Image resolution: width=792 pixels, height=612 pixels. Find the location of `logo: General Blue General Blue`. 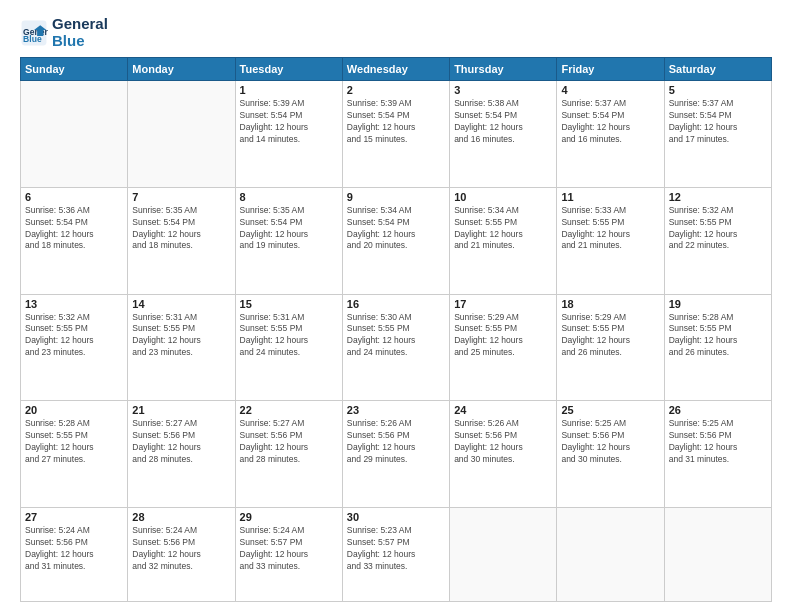

logo: General Blue General Blue is located at coordinates (64, 32).